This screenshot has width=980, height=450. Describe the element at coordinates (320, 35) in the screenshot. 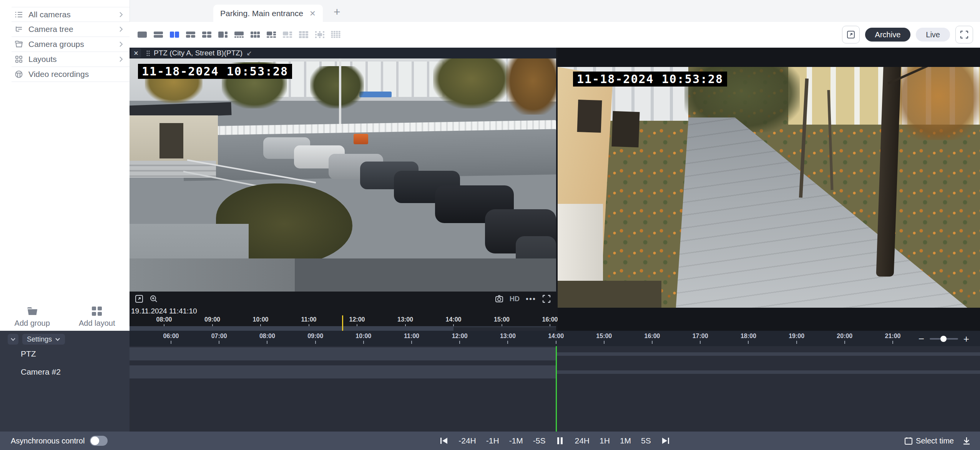

I see `layout-1-center-8-icon` at that location.